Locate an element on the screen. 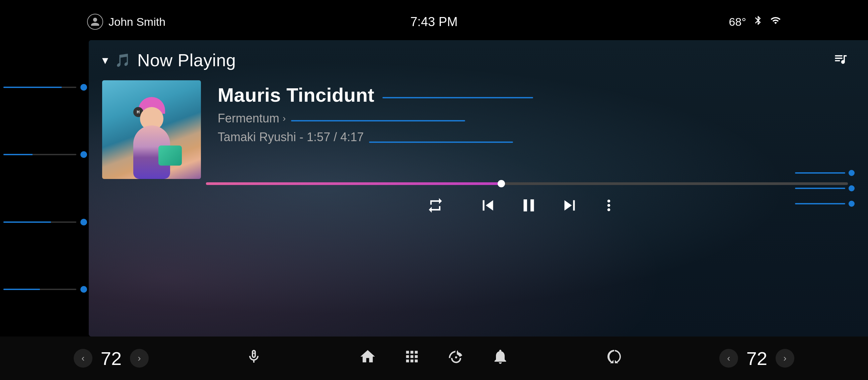 The width and height of the screenshot is (868, 380). track-album: Fermentum › is located at coordinates (252, 118).